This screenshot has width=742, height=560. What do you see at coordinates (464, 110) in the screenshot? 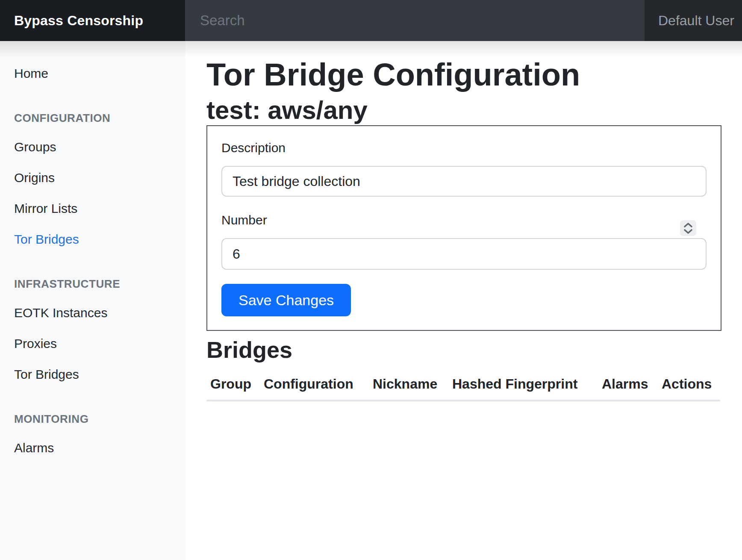
I see `page-subtitle: test: aws/any` at bounding box center [464, 110].